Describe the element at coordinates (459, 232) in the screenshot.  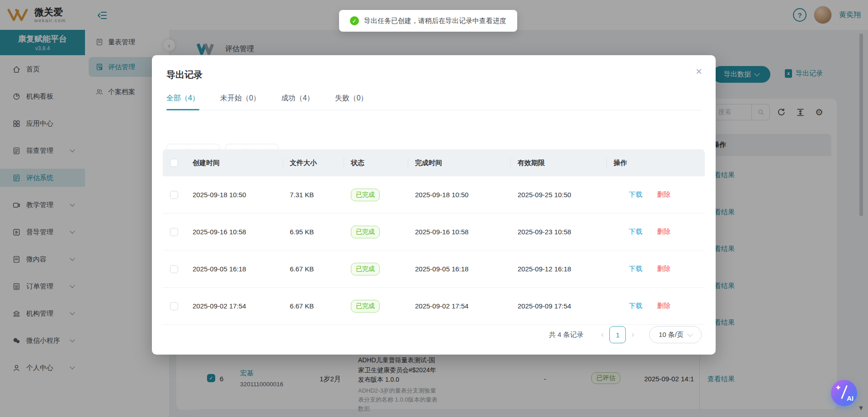
I see `finished-time-cell: 2025-09-16 10:58` at that location.